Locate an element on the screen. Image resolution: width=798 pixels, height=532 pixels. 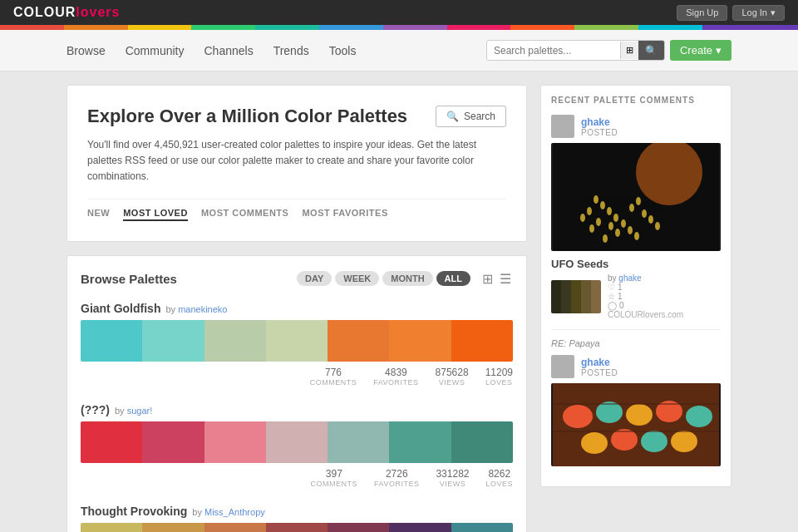
palette-ref-site: COLOURlovers.com is located at coordinates (645, 314).